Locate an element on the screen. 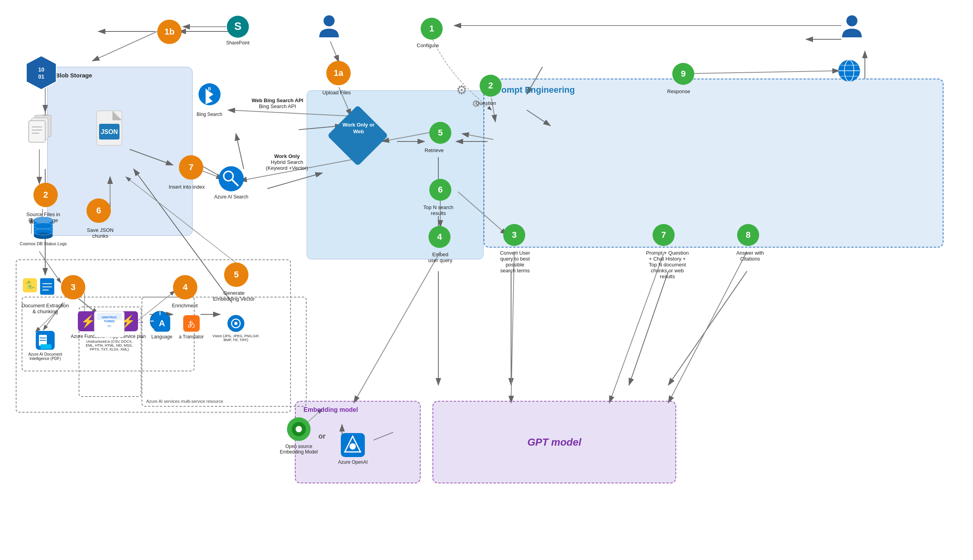 This screenshot has height=560, width=973. work-only-web-region is located at coordinates (395, 175).